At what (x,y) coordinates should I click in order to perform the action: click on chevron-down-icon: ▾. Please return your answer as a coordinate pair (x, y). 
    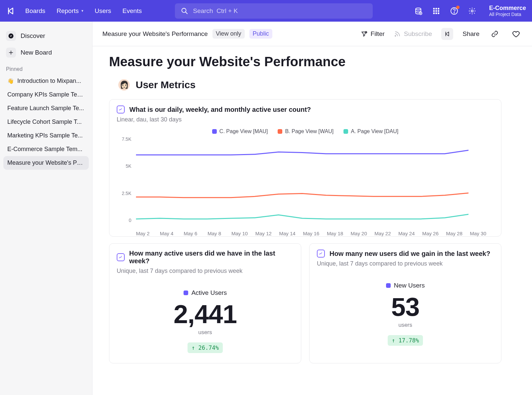
    Looking at the image, I should click on (82, 11).